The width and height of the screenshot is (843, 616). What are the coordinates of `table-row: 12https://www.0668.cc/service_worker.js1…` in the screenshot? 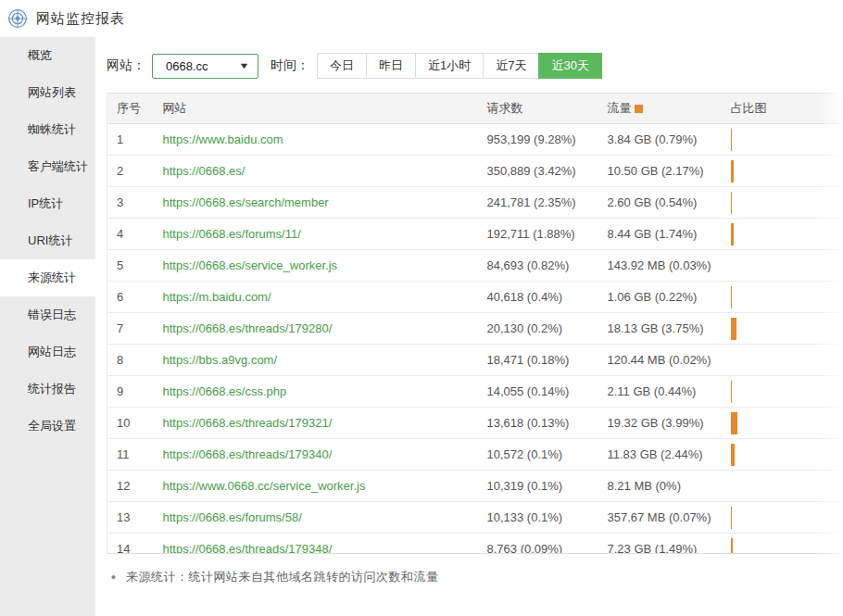 It's located at (475, 486).